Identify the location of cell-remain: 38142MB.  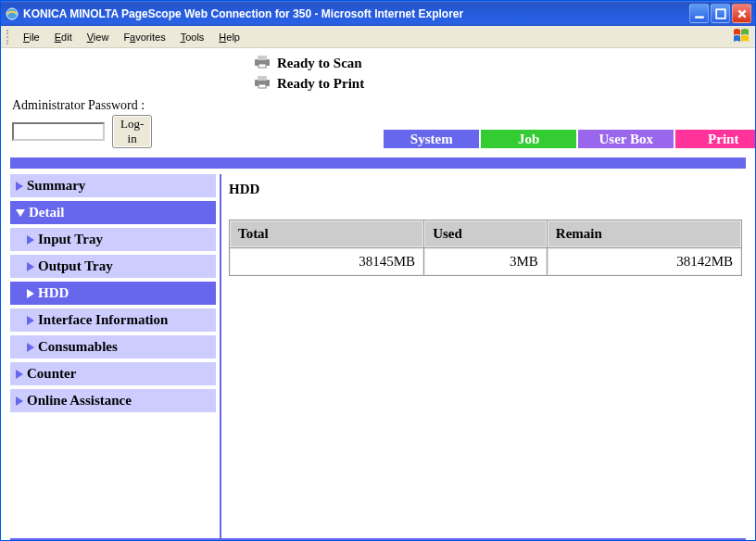
(645, 261).